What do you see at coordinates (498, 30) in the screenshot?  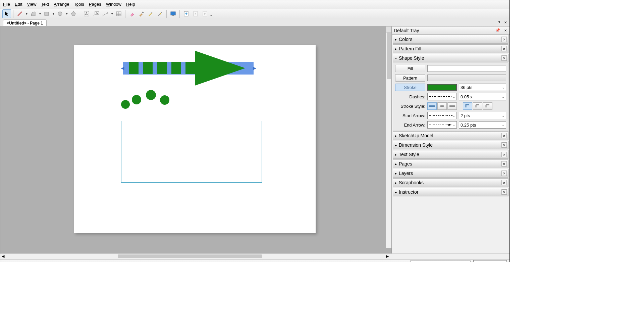 I see `tray-pin-icon: 📌` at bounding box center [498, 30].